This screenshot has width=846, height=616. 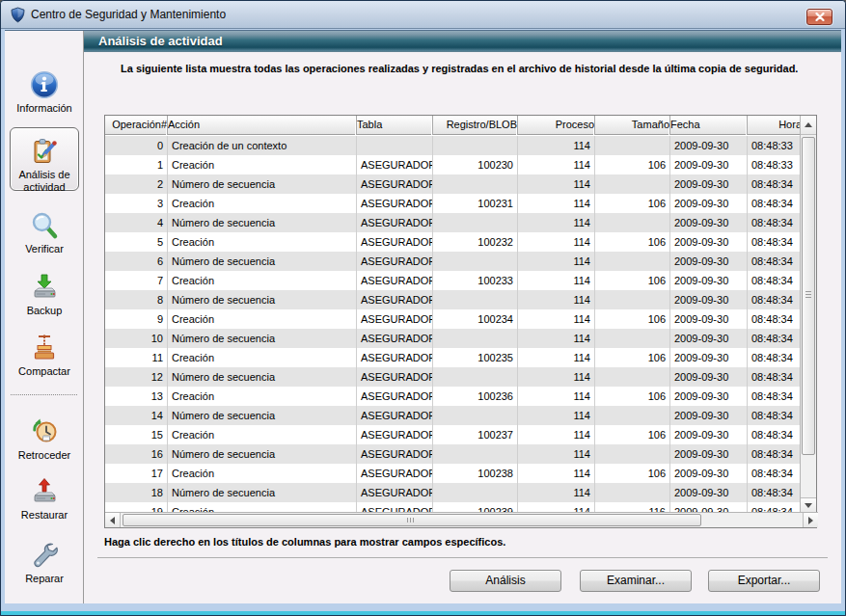 What do you see at coordinates (808, 296) in the screenshot?
I see `vertical-scroll-thumb` at bounding box center [808, 296].